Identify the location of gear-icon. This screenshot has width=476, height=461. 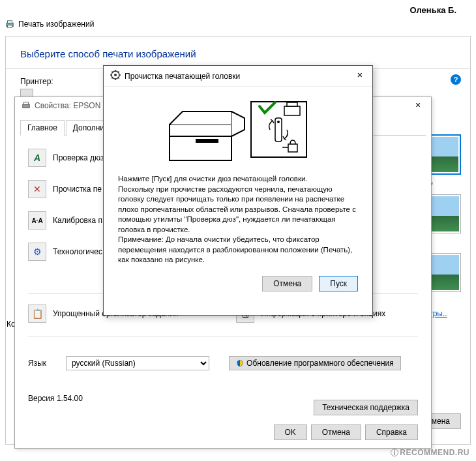
(115, 76).